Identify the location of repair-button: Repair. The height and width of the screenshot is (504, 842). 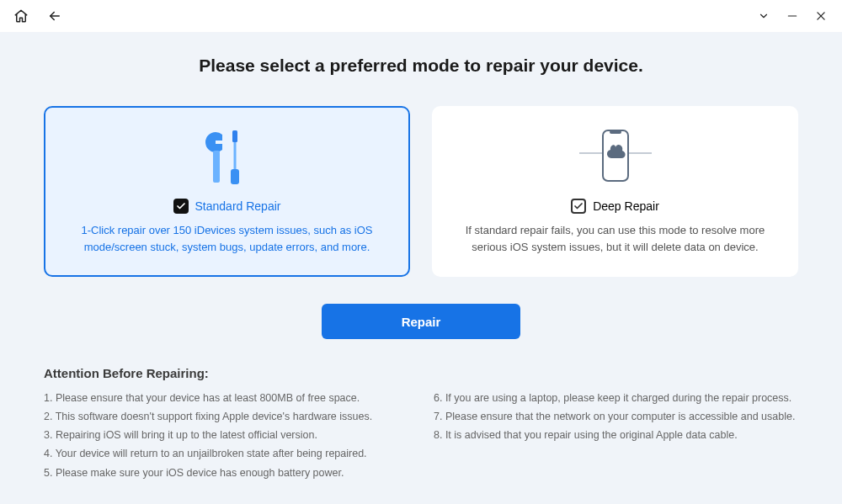
(421, 321).